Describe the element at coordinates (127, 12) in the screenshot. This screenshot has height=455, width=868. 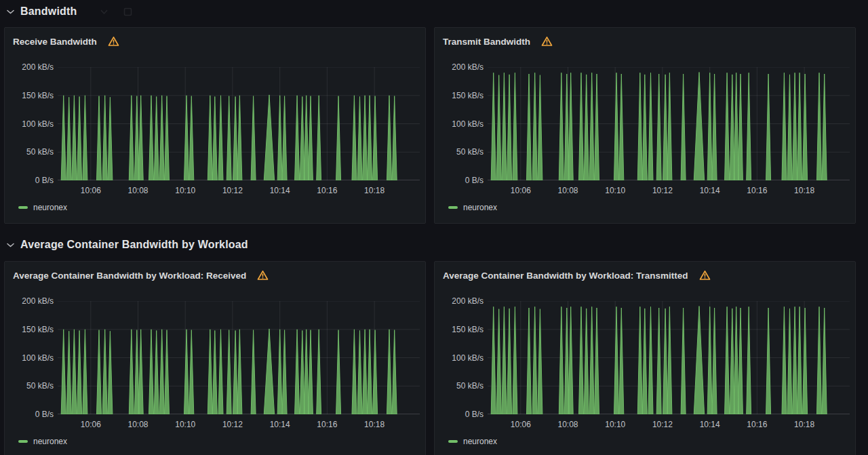
I see `panel-icon` at that location.